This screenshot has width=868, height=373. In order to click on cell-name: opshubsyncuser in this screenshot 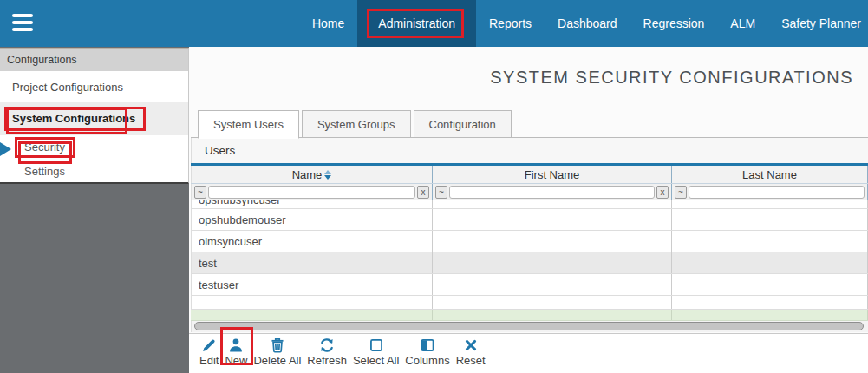, I will do `click(239, 203)`.